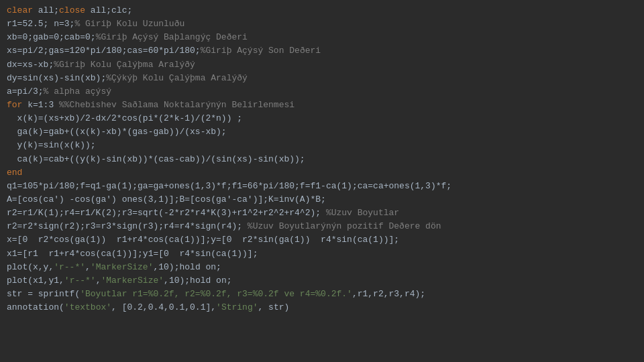 This screenshot has height=362, width=644. What do you see at coordinates (322, 227) in the screenshot?
I see `code-line-17: r2=r2*sign(r2);r3=r3*sign(r3);r4=r4*sign…` at bounding box center [322, 227].